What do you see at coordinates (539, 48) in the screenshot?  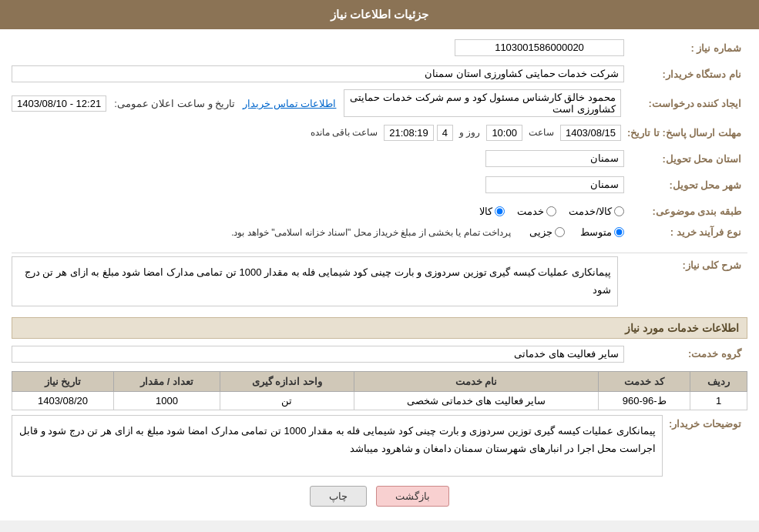 I see `need-number-value: 1103001586000020` at bounding box center [539, 48].